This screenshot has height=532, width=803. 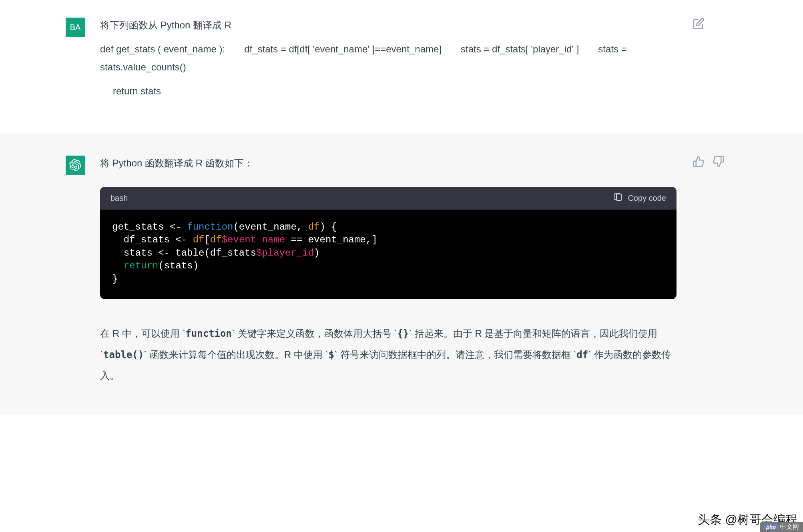 What do you see at coordinates (395, 91) in the screenshot?
I see `user-code-line-2: return stats` at bounding box center [395, 91].